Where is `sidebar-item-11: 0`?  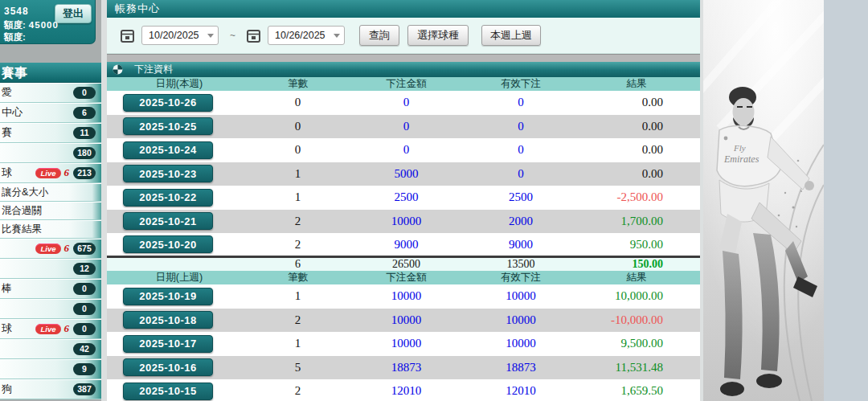 sidebar-item-11: 0 is located at coordinates (51, 309).